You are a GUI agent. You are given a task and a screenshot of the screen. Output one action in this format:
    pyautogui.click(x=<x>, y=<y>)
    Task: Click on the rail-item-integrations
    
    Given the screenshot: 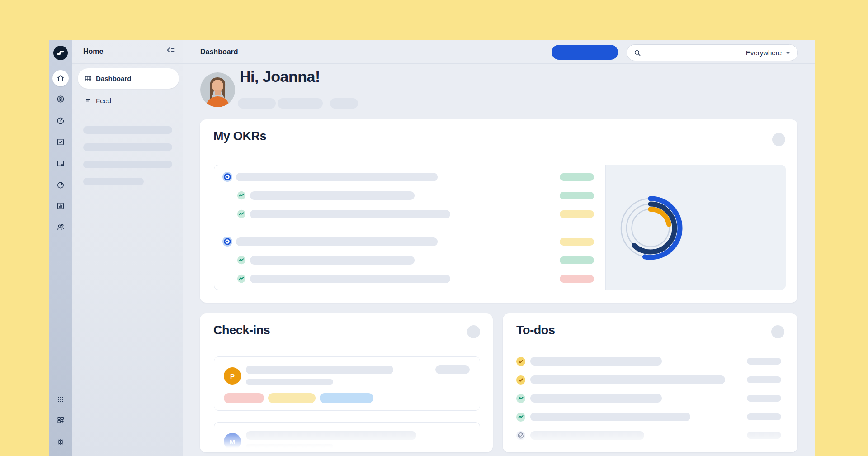 What is the action you would take?
    pyautogui.click(x=61, y=420)
    